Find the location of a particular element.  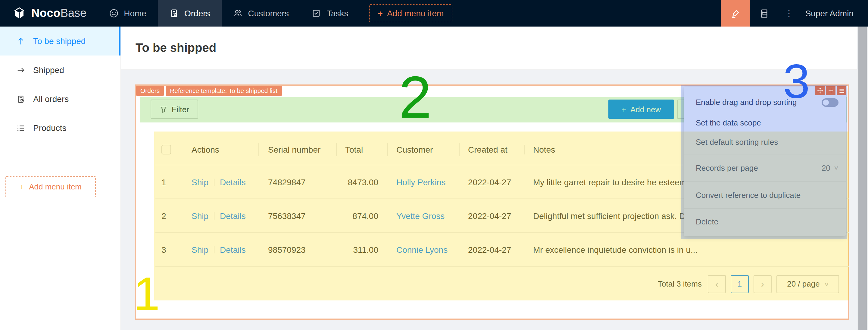

nav-item-tasks: Tasks is located at coordinates (330, 13).